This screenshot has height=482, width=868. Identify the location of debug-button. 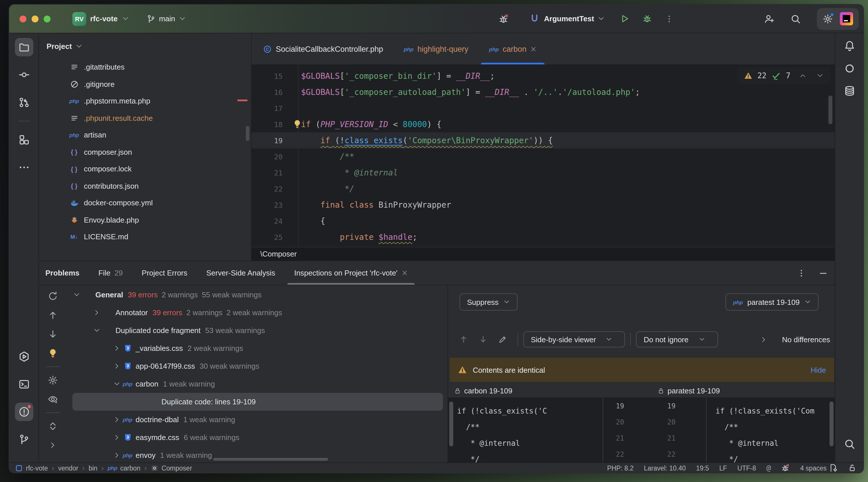
(647, 19).